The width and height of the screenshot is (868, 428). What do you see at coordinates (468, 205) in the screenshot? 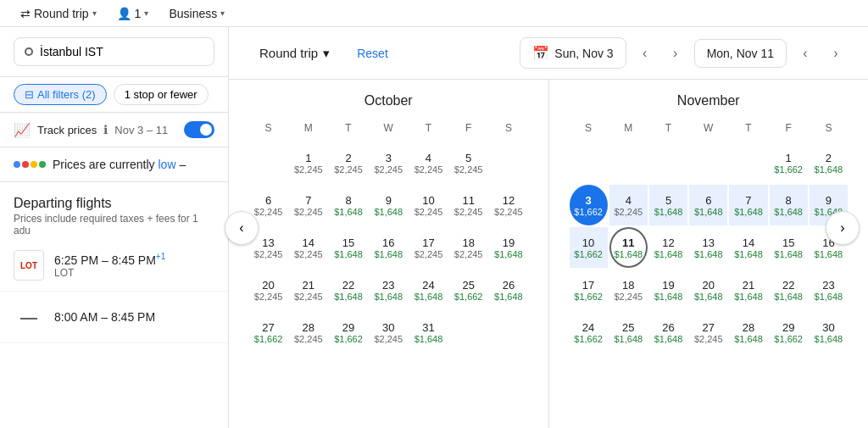
I see `day-cell: 11$2,245` at bounding box center [468, 205].